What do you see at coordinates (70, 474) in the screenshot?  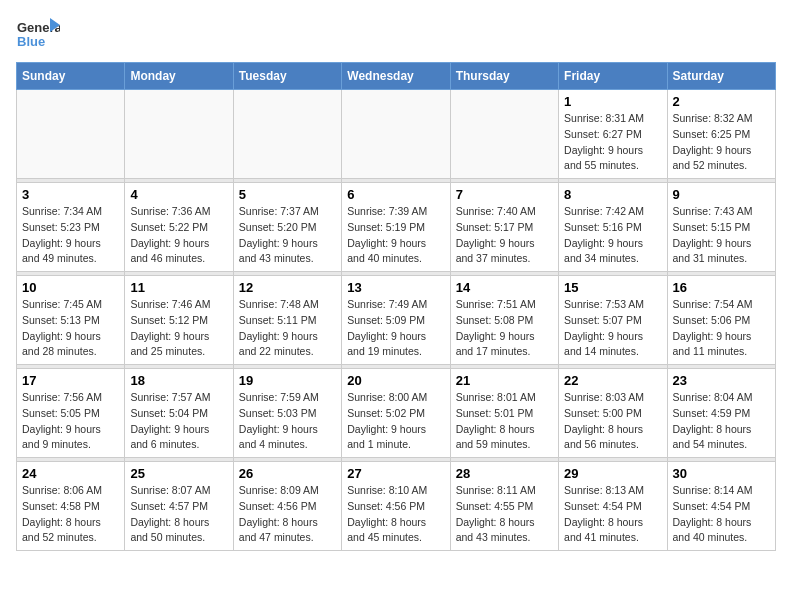 I see `day-number: 24` at bounding box center [70, 474].